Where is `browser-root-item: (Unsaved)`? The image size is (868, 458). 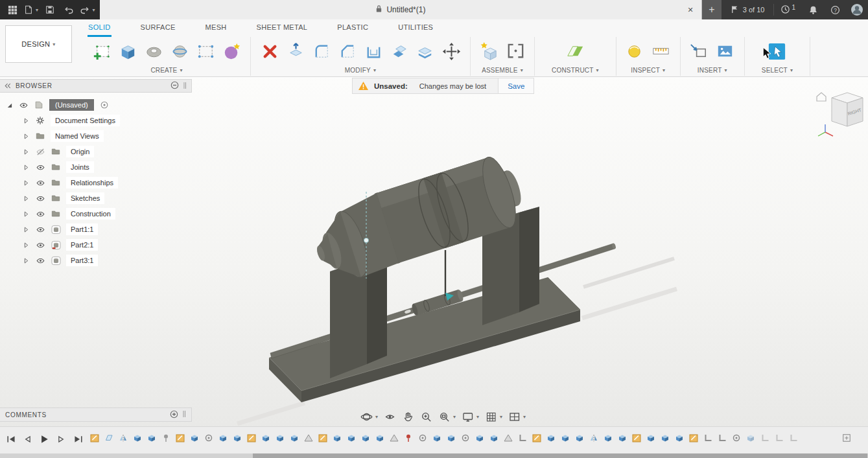 browser-root-item: (Unsaved) is located at coordinates (96, 105).